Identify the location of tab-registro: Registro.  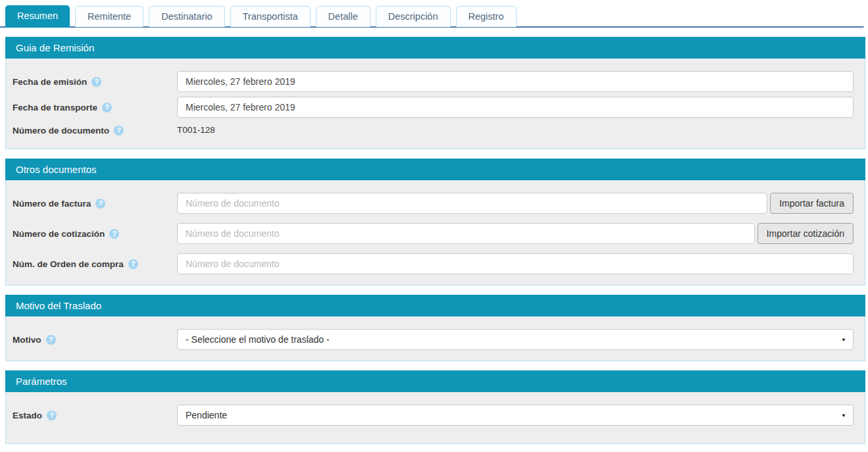
(486, 16).